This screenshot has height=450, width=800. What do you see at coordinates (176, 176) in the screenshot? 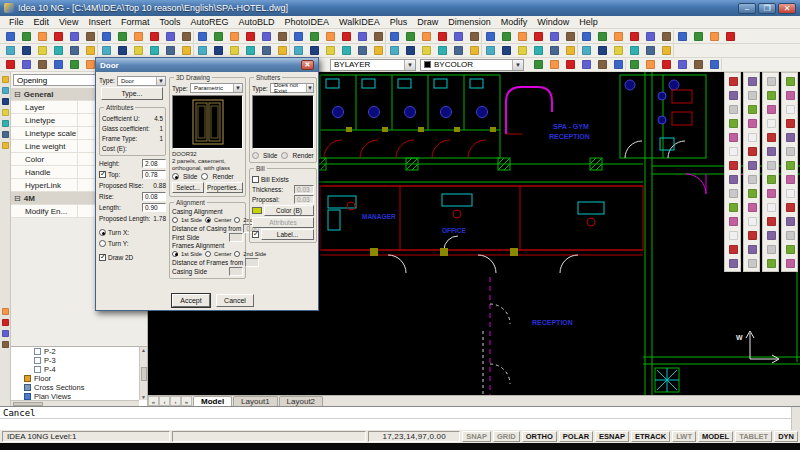
I see `slide-radio` at bounding box center [176, 176].